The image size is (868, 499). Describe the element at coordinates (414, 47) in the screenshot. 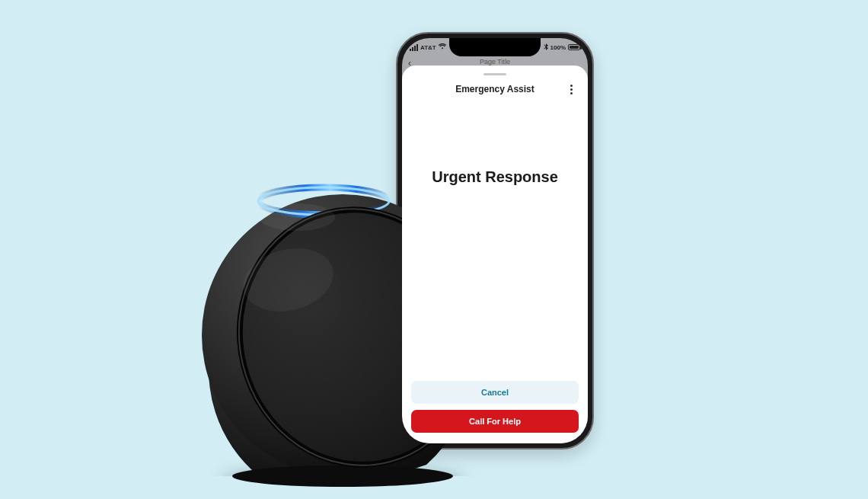

I see `signal-icon` at that location.